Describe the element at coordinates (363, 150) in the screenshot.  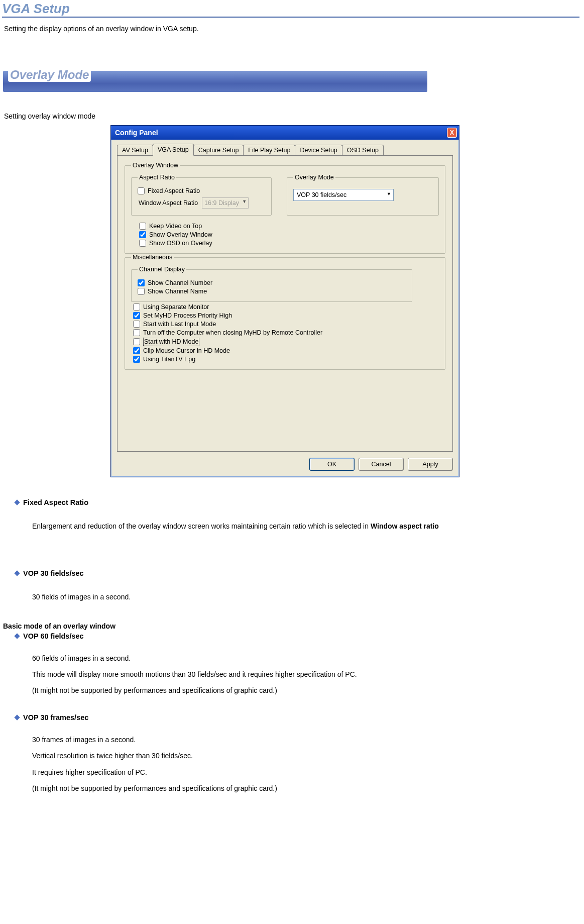
I see `tab-osd-setup: OSD Setup` at that location.